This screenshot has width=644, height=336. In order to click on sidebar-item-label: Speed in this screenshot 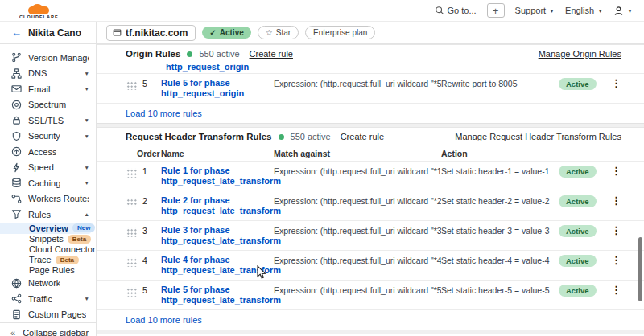, I will do `click(41, 167)`.